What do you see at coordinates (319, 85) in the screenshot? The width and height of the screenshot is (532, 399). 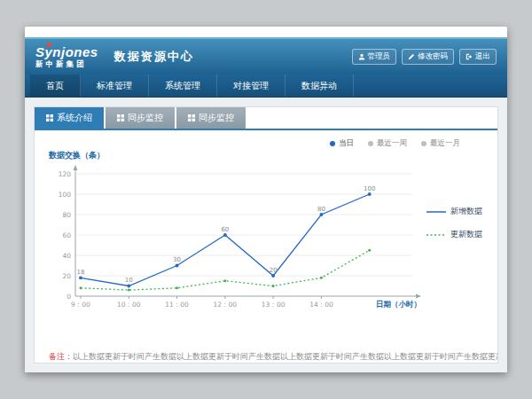 I see `nav-item-4: 数据异动` at bounding box center [319, 85].